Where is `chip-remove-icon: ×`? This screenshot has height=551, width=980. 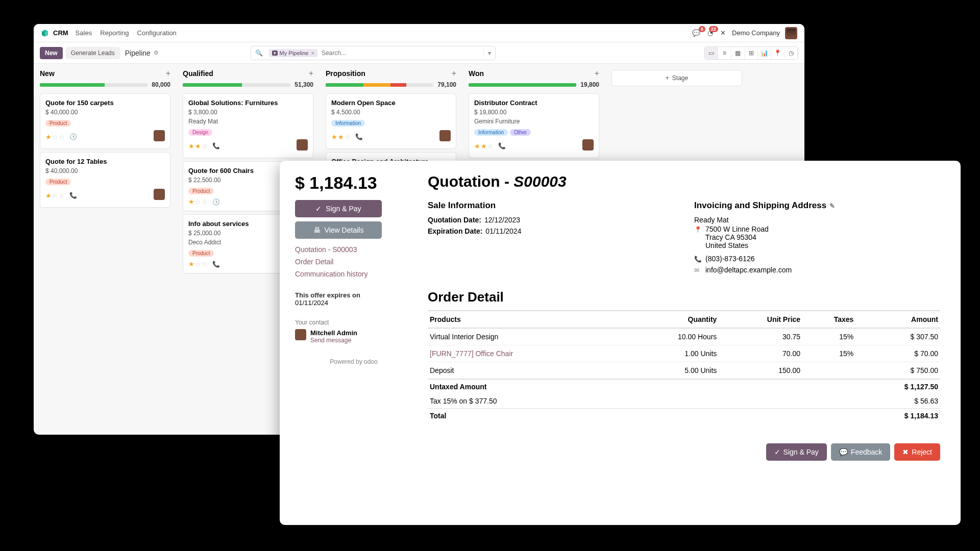 chip-remove-icon: × is located at coordinates (312, 53).